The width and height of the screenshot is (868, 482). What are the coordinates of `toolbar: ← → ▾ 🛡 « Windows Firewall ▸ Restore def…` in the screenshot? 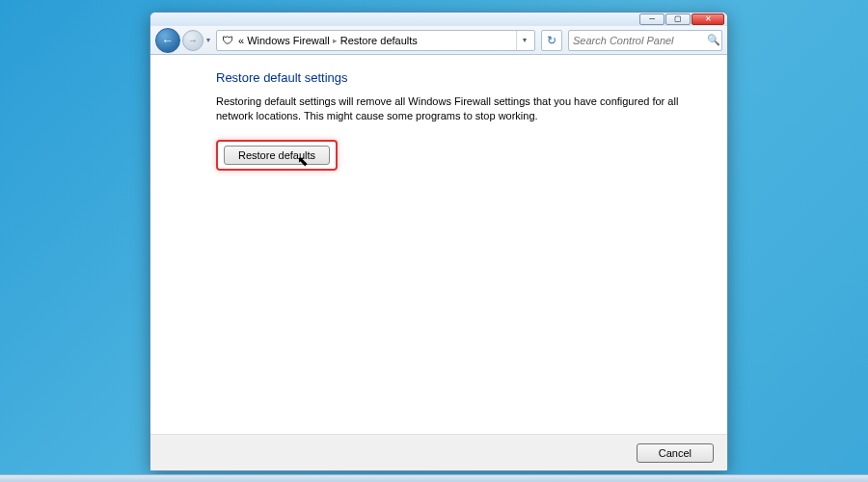 It's located at (439, 40).